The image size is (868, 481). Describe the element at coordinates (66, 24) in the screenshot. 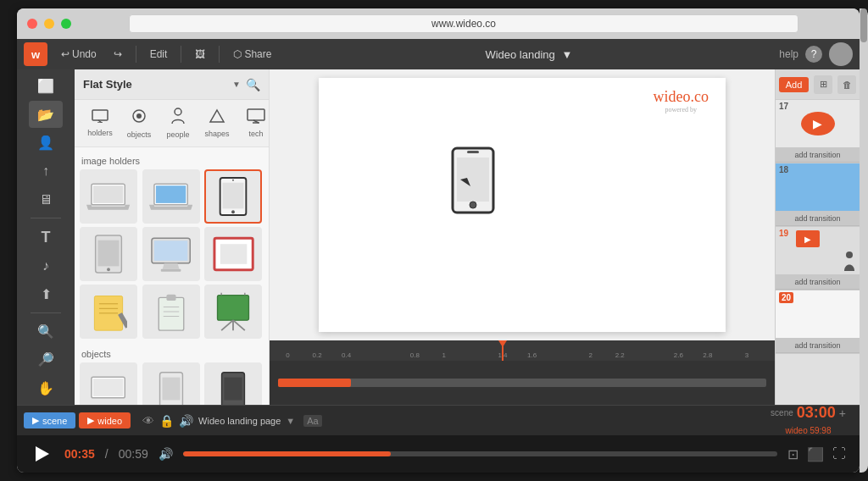

I see `browser-dot-maximize` at that location.